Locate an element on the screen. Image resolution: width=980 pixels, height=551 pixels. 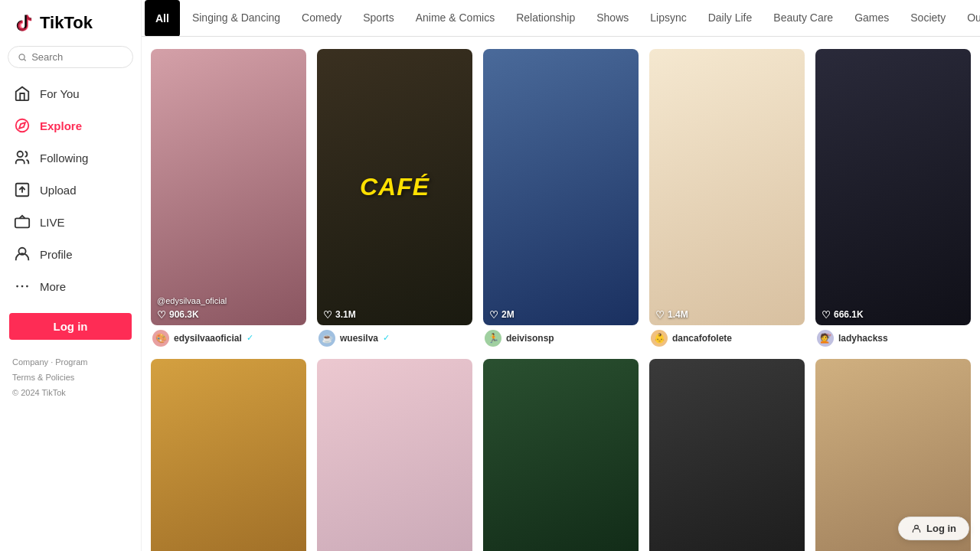
tab-all: All is located at coordinates (162, 18).